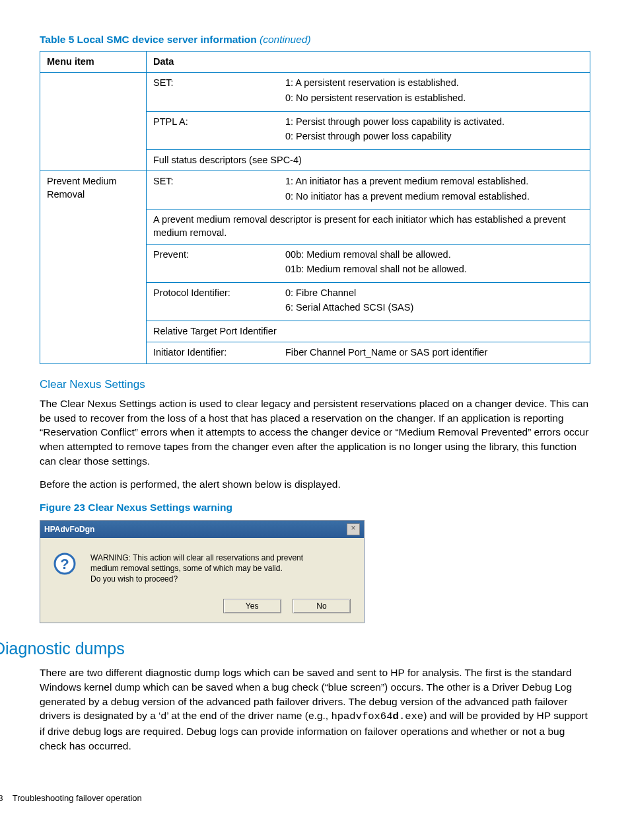  I want to click on val-set2-1: 1: An initiator has a prevent medium rem…, so click(435, 182).